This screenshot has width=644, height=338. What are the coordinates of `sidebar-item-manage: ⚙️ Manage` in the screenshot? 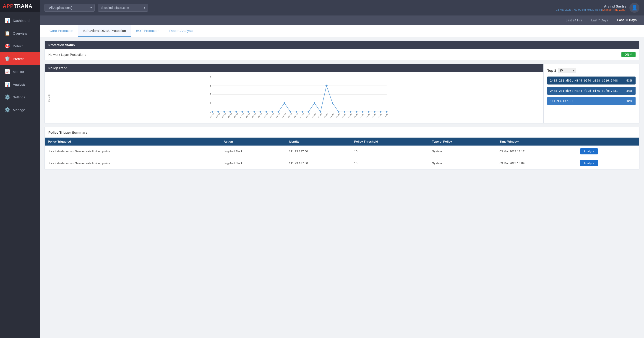 It's located at (20, 110).